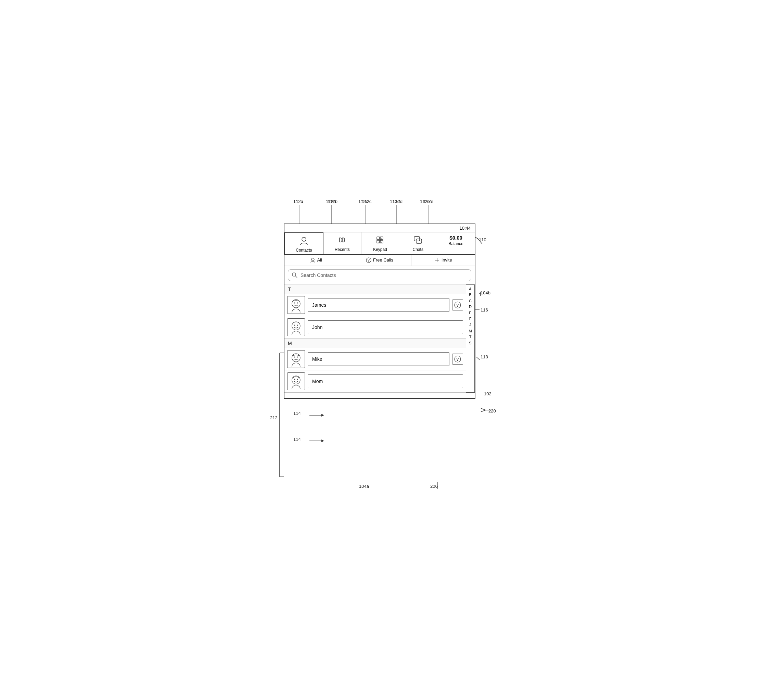 This screenshot has width=766, height=700. I want to click on mike-badge: V, so click(457, 359).